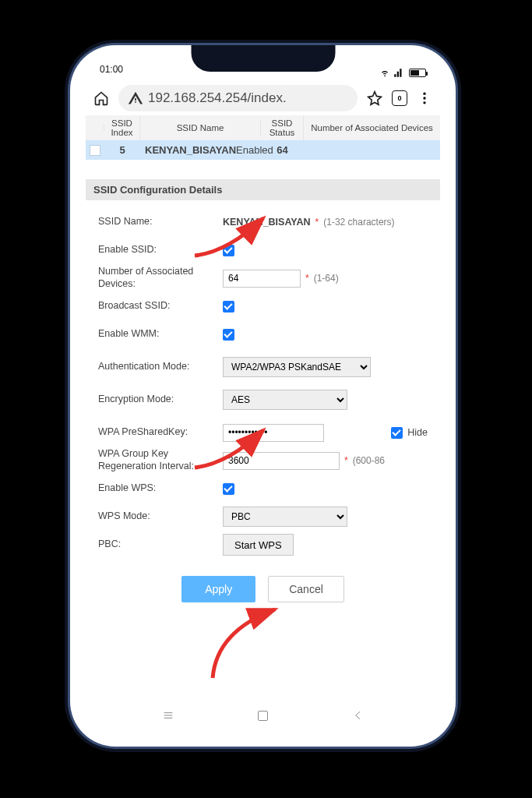 The height and width of the screenshot is (798, 532). What do you see at coordinates (101, 98) in the screenshot?
I see `home-icon` at bounding box center [101, 98].